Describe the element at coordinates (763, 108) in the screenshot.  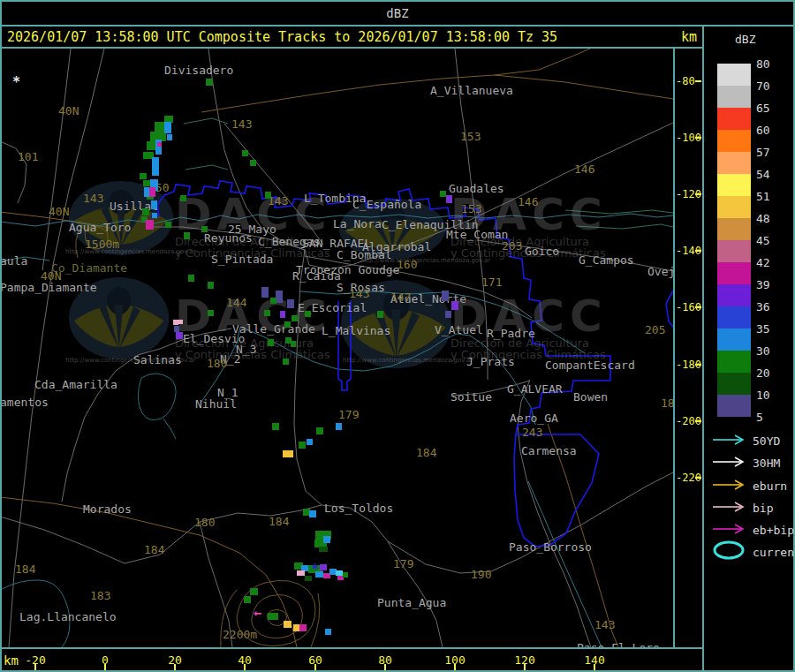
I see `colorbar-value-label: 65` at that location.